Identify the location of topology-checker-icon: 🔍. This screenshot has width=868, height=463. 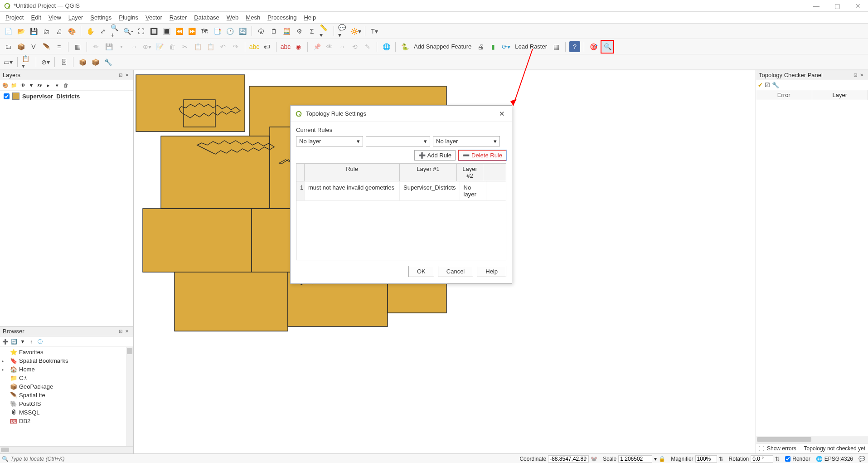
(607, 47).